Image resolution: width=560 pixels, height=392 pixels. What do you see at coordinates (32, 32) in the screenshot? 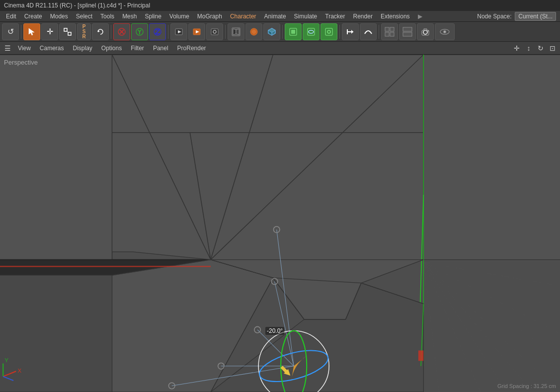
I see `select-tool-button` at bounding box center [32, 32].